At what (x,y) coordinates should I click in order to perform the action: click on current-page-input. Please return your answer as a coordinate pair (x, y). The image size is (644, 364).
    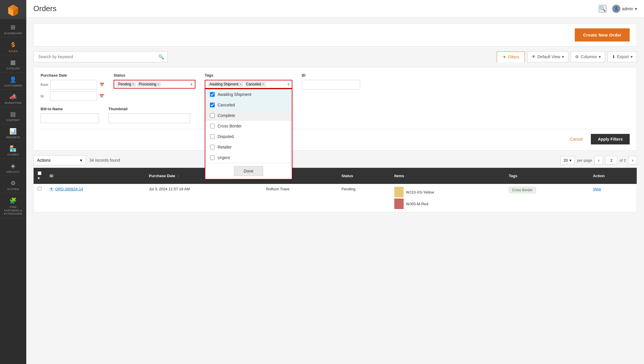
    Looking at the image, I should click on (611, 160).